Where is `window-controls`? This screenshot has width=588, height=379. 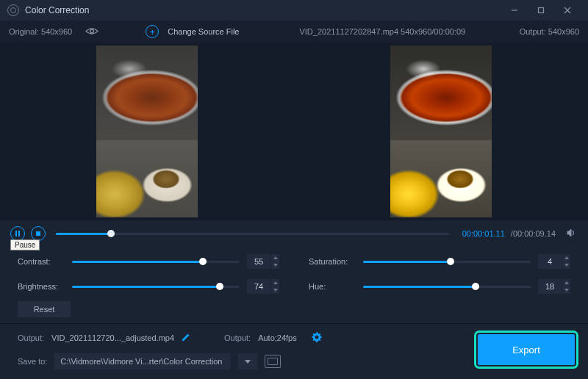
window-controls is located at coordinates (541, 10).